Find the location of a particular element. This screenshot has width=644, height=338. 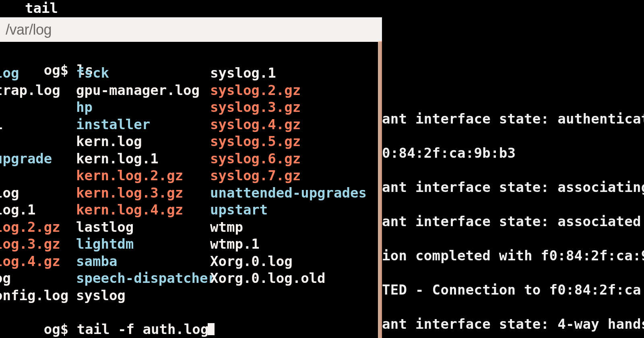

log-line: ion completed with f0:84:2f:ca:9 is located at coordinates (513, 256).